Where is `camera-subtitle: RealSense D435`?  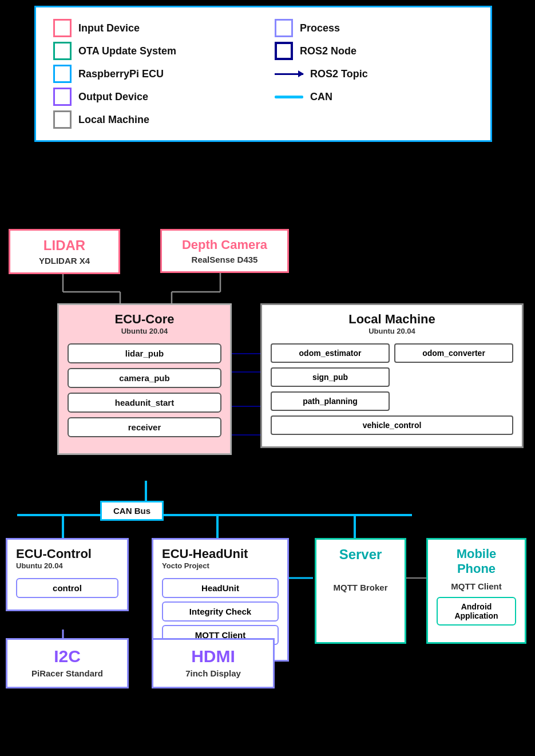
camera-subtitle: RealSense D435 is located at coordinates (224, 260).